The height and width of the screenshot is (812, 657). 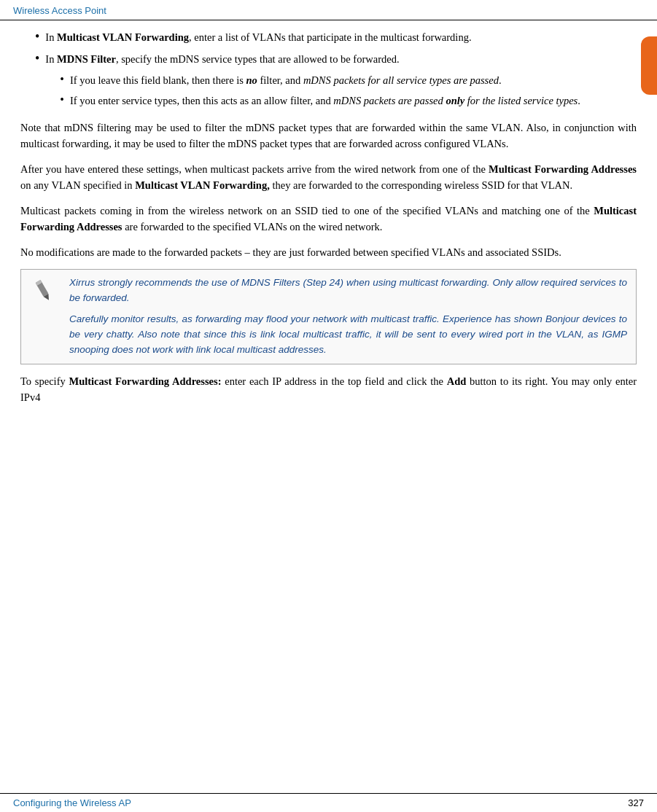 What do you see at coordinates (341, 37) in the screenshot?
I see `bullet-text-1: In Multicast VLAN Forwarding, enter a li…` at bounding box center [341, 37].